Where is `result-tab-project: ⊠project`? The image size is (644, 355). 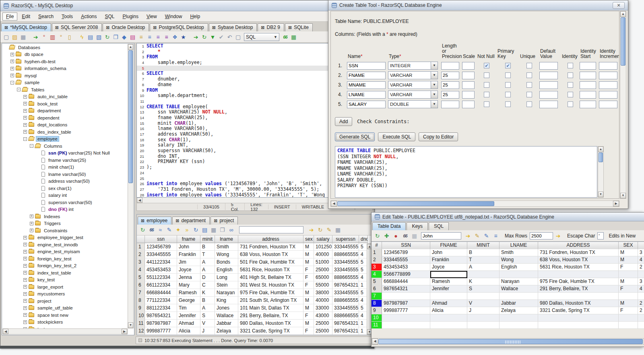 result-tab-project: ⊠project is located at coordinates (224, 221).